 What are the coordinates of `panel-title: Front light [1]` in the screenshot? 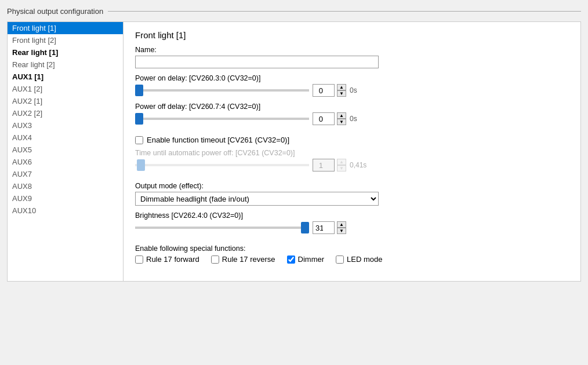 It's located at (352, 35).